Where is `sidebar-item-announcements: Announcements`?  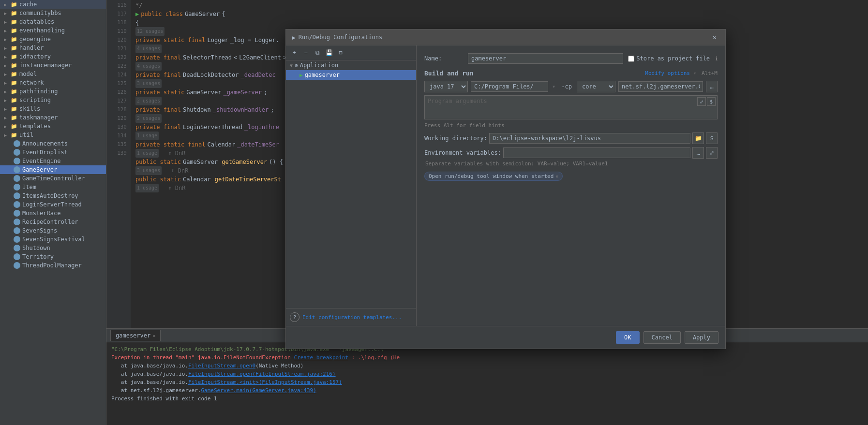
sidebar-item-announcements: Announcements is located at coordinates (53, 144).